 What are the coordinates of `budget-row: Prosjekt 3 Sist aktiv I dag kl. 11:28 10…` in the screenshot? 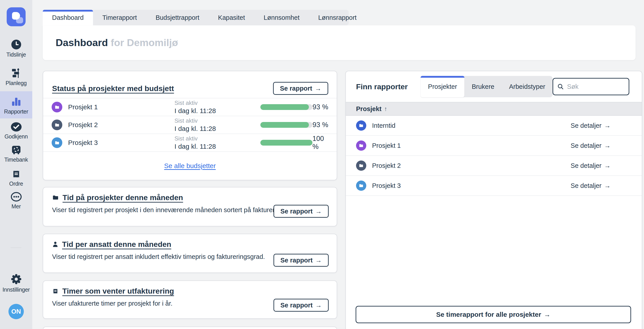 It's located at (190, 142).